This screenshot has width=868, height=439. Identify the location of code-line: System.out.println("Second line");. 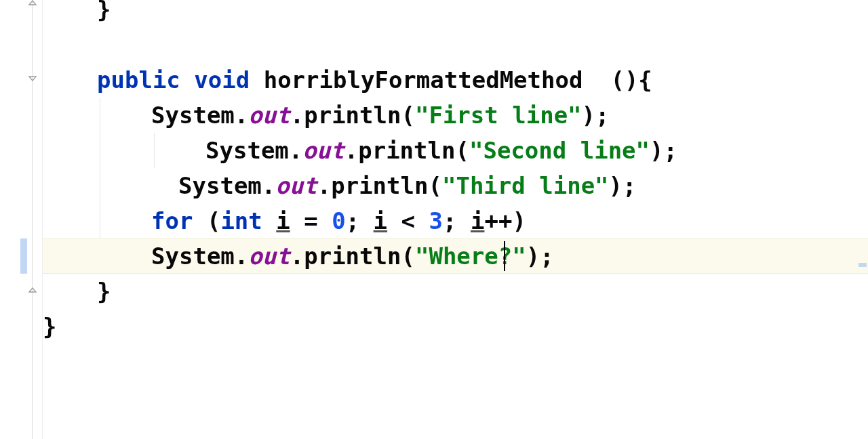
(456, 150).